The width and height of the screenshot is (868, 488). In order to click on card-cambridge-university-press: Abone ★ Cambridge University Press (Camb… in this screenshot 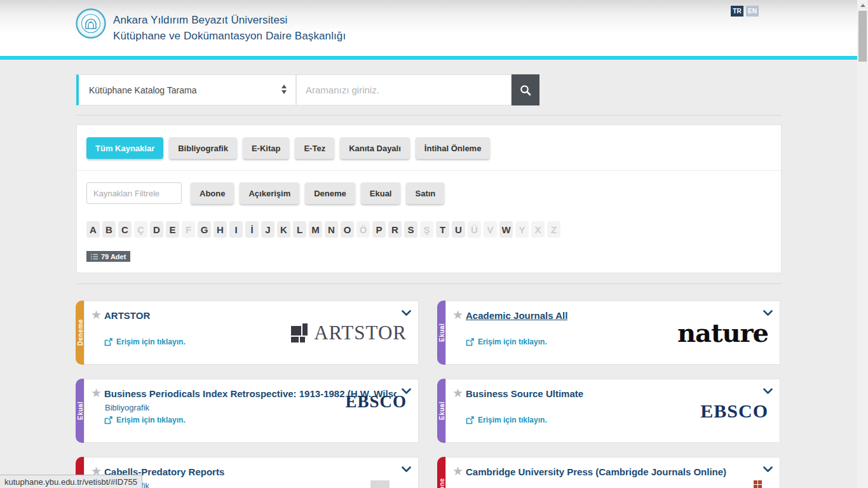, I will do `click(609, 473)`.